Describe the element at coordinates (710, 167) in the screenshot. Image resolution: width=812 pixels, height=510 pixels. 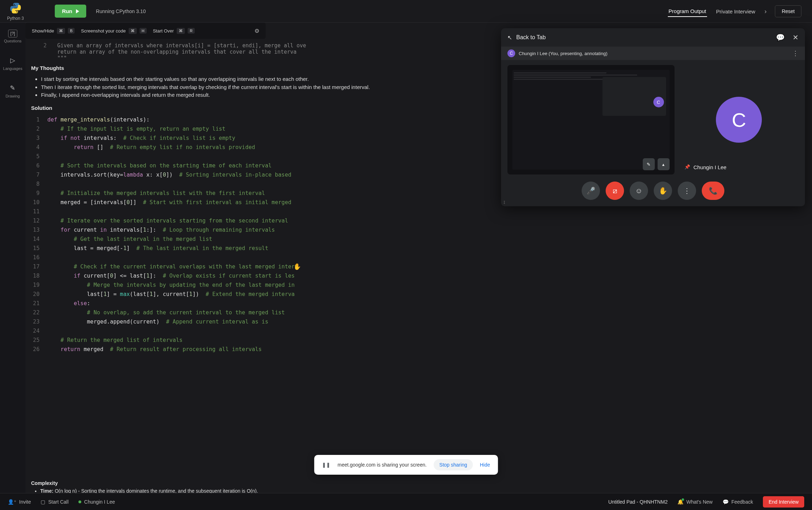
I see `self-name: Chungin I Lee` at that location.